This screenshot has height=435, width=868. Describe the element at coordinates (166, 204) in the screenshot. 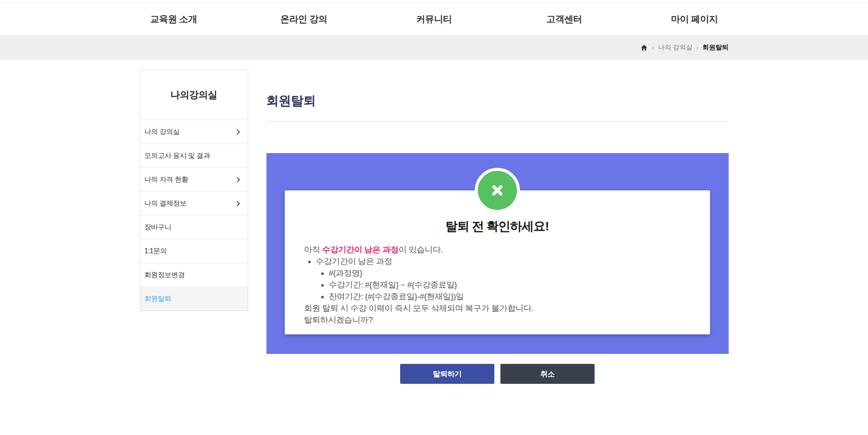

I see `sidebar-item-label: 나의 결제정보` at that location.